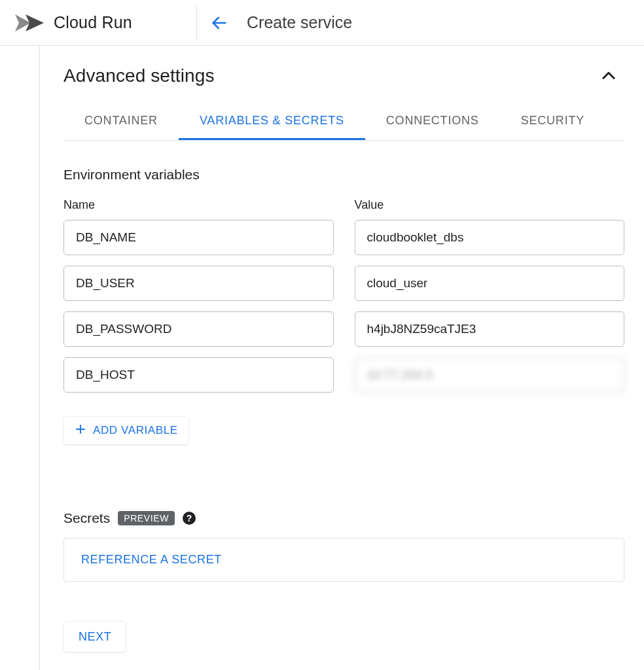 The height and width of the screenshot is (670, 644). I want to click on env-value-column: Value, so click(490, 301).